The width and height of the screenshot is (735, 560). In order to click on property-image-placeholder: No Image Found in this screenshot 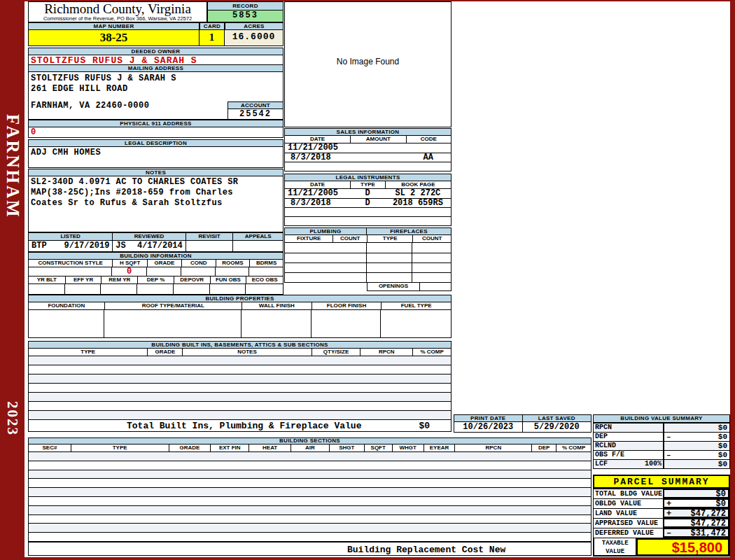, I will do `click(368, 64)`.